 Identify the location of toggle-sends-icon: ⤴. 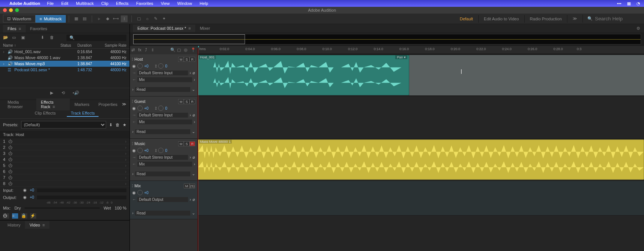
(148, 50).